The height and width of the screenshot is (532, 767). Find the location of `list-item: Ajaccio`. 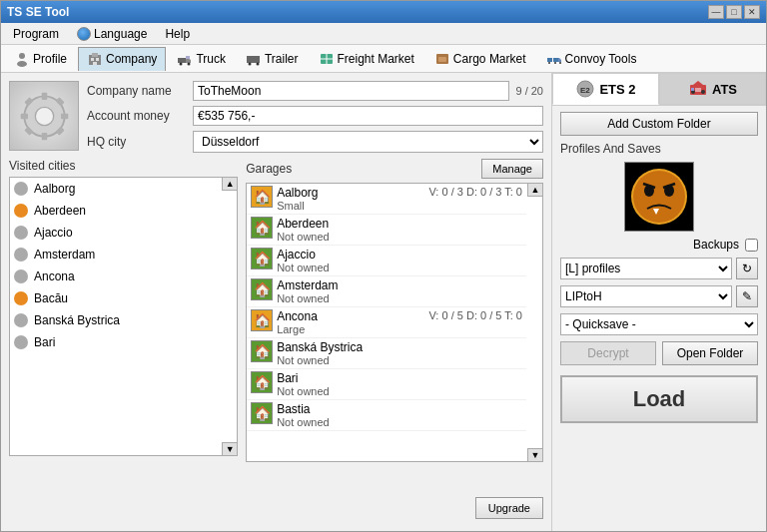

list-item: Ajaccio is located at coordinates (116, 233).